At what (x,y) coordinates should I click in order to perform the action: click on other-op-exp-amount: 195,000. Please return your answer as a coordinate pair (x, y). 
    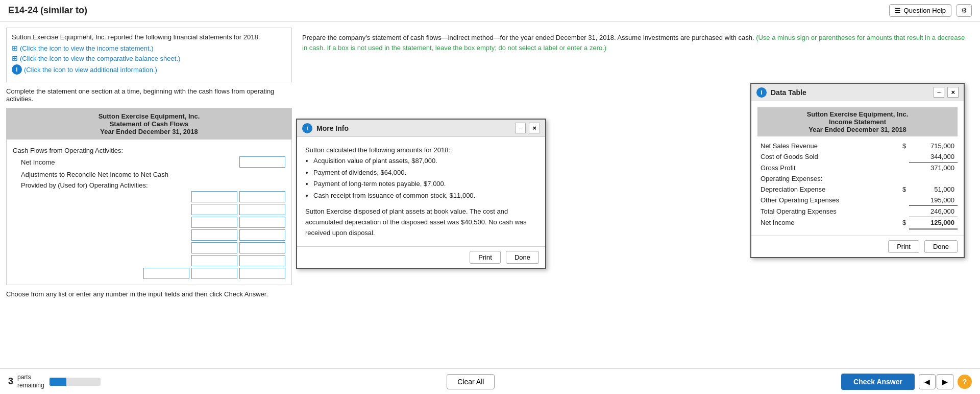
    Looking at the image, I should click on (933, 200).